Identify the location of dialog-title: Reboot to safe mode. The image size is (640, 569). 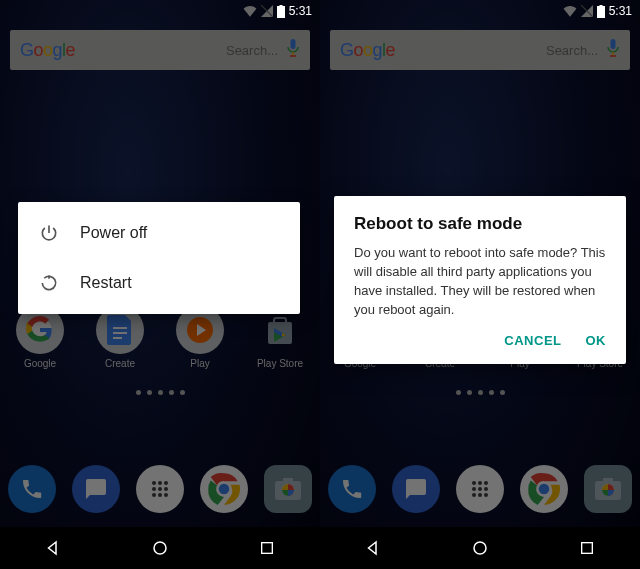
(480, 224).